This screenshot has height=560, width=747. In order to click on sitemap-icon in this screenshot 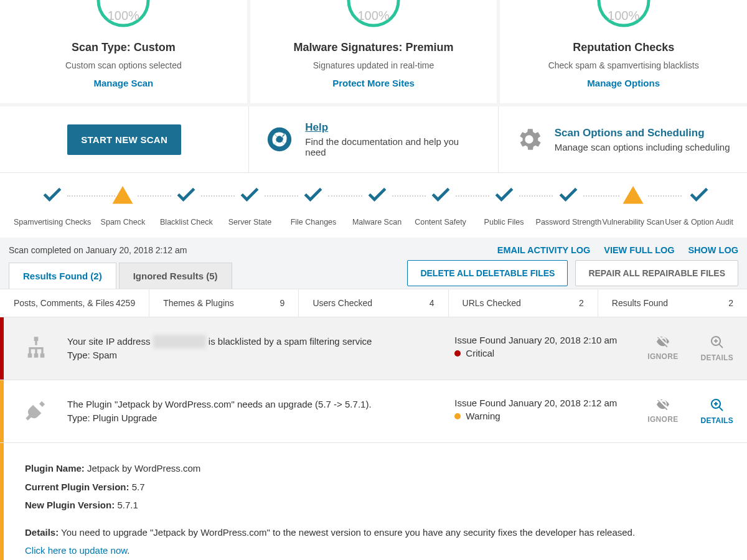, I will do `click(36, 348)`.